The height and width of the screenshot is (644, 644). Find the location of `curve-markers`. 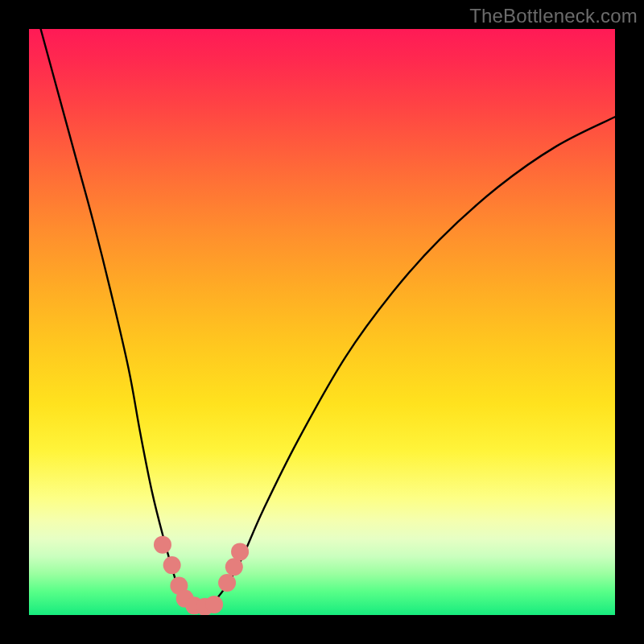

curve-markers is located at coordinates (201, 576).